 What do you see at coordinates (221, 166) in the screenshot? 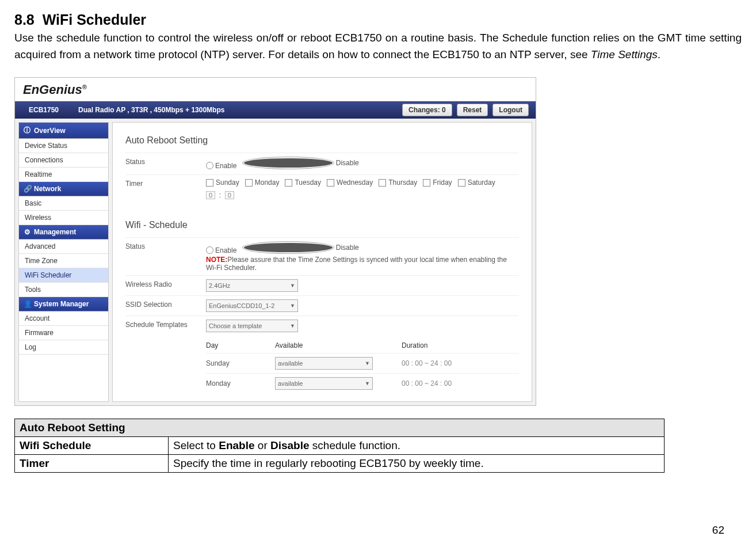
I see `radio-enable-auto: Enable` at bounding box center [221, 166].